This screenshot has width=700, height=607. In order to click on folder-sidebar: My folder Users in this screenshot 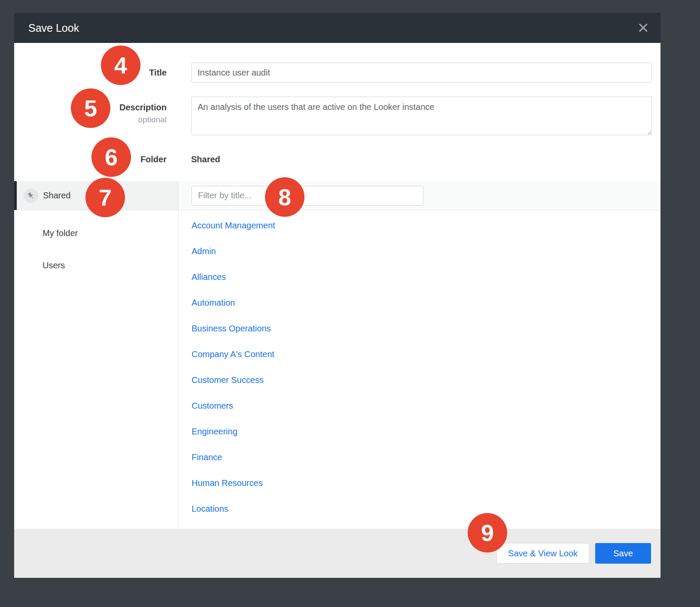, I will do `click(96, 370)`.